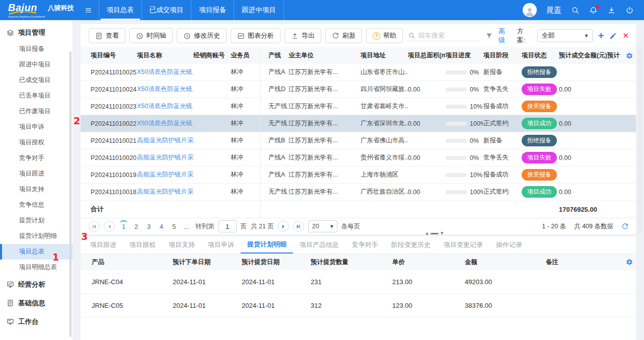 The image size is (644, 340). Describe the element at coordinates (629, 10) in the screenshot. I see `power-icon` at that location.